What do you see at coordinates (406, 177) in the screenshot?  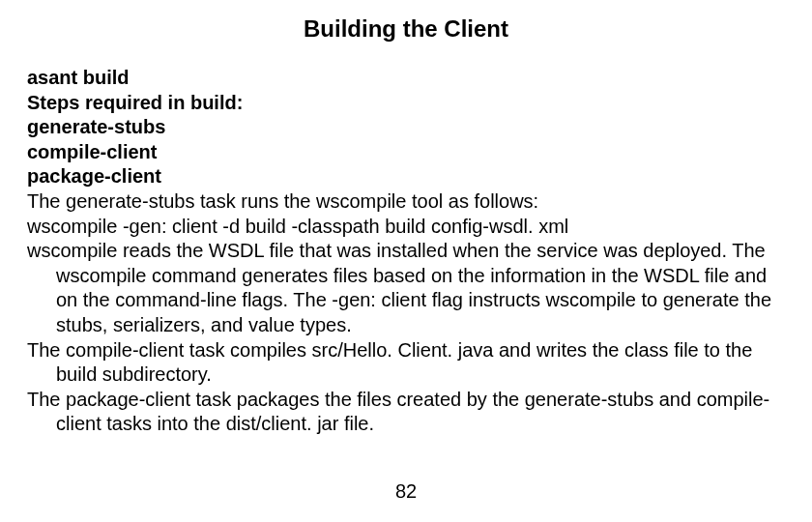 I see `line-package-client: package-client` at bounding box center [406, 177].